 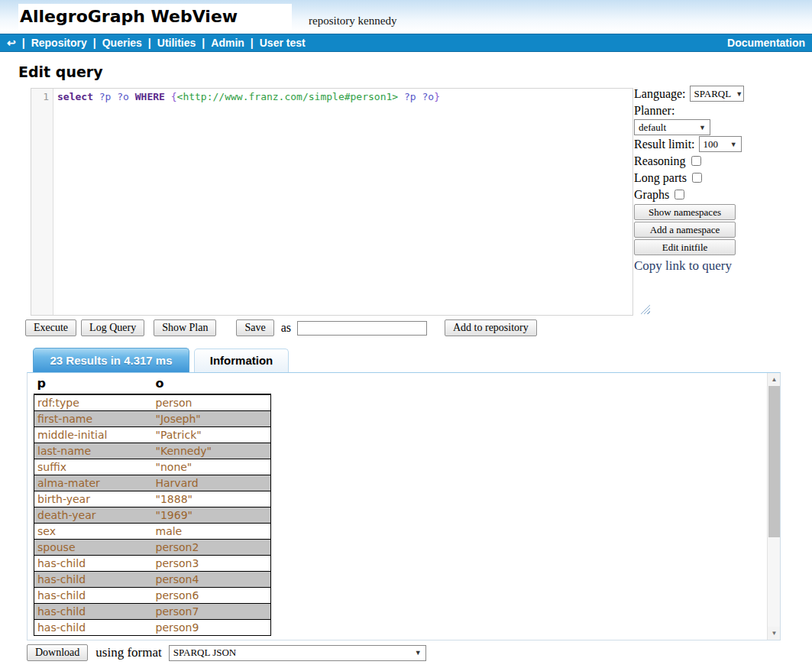 What do you see at coordinates (723, 194) in the screenshot?
I see `graphs-row: Graphs` at bounding box center [723, 194].